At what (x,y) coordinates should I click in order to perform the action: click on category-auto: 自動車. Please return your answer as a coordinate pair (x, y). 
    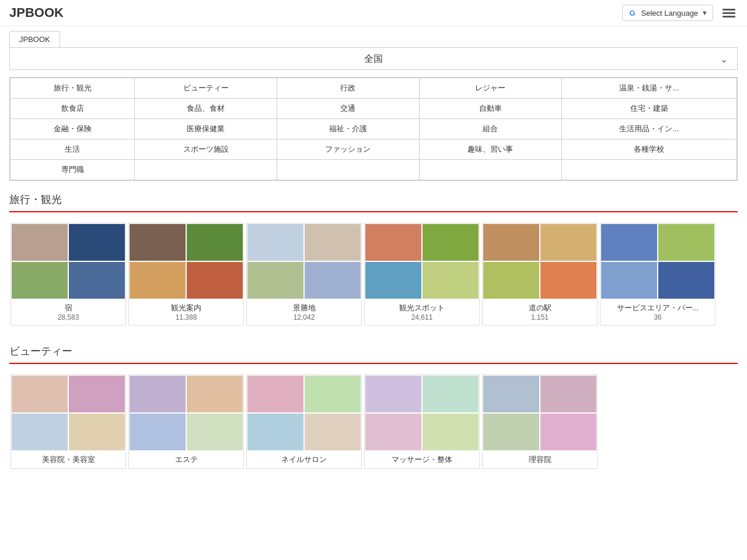
    Looking at the image, I should click on (490, 108).